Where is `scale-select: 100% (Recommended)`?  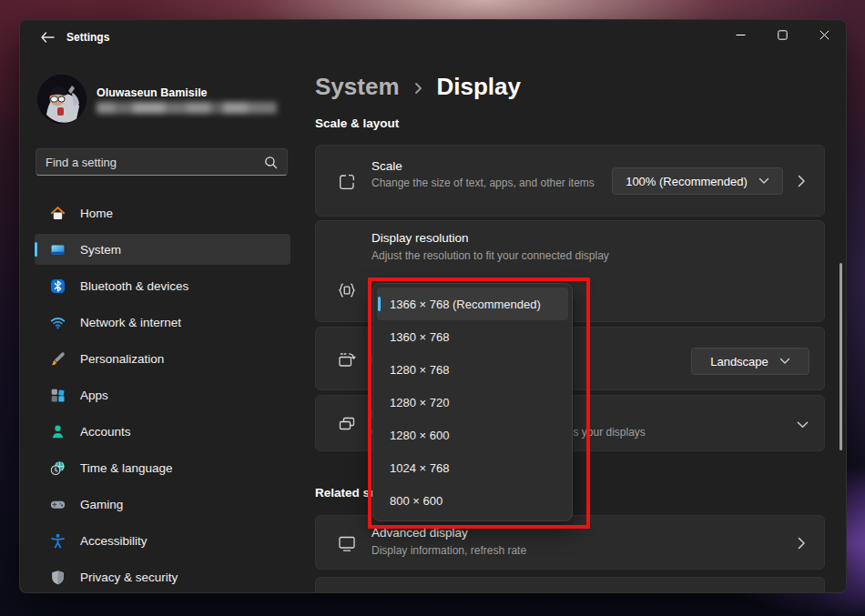 scale-select: 100% (Recommended) is located at coordinates (697, 181).